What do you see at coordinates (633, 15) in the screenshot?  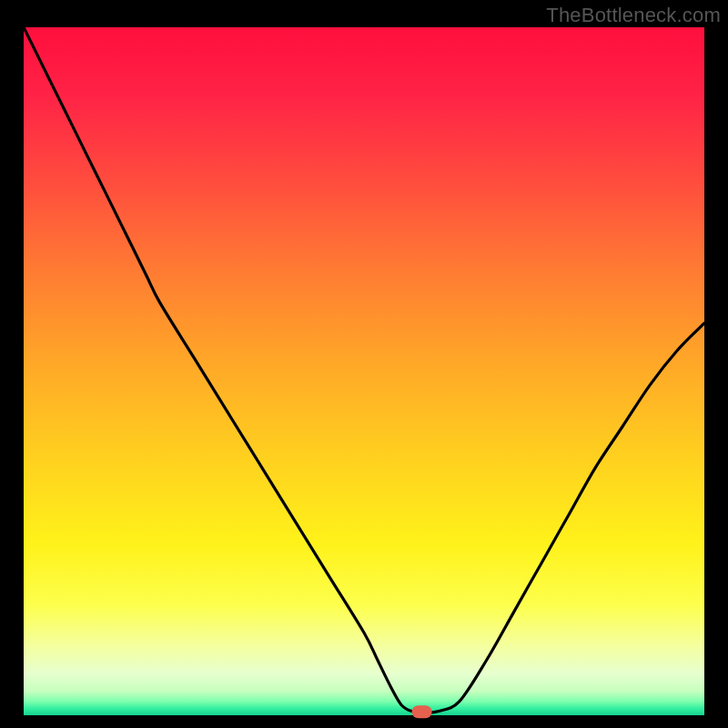 I see `watermark-label: TheBottleneck.com` at bounding box center [633, 15].